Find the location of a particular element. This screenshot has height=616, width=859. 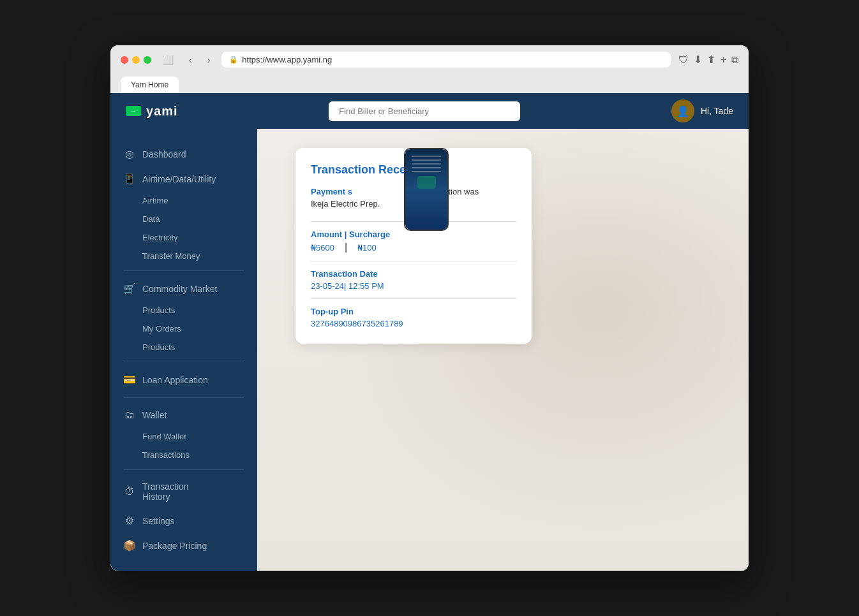

forward-button: › is located at coordinates (209, 60).